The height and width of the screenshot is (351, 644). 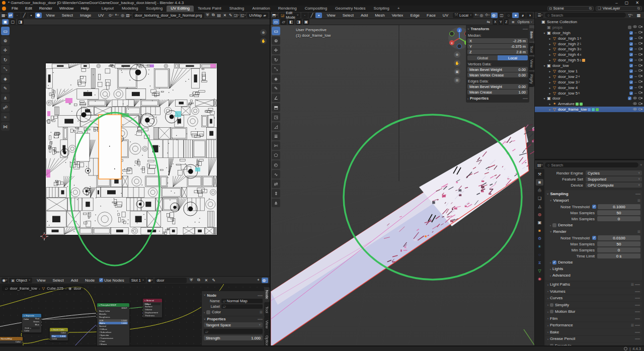 What do you see at coordinates (619, 244) in the screenshot?
I see `render-max-samples-field: 50` at bounding box center [619, 244].